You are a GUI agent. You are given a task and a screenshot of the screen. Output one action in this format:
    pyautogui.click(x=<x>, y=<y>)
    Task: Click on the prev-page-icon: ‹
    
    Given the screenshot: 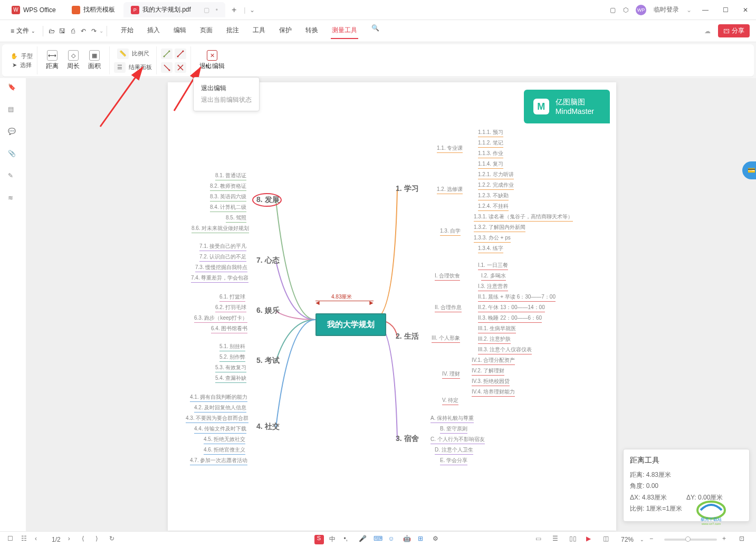 What is the action you would take?
    pyautogui.click(x=40, y=540)
    